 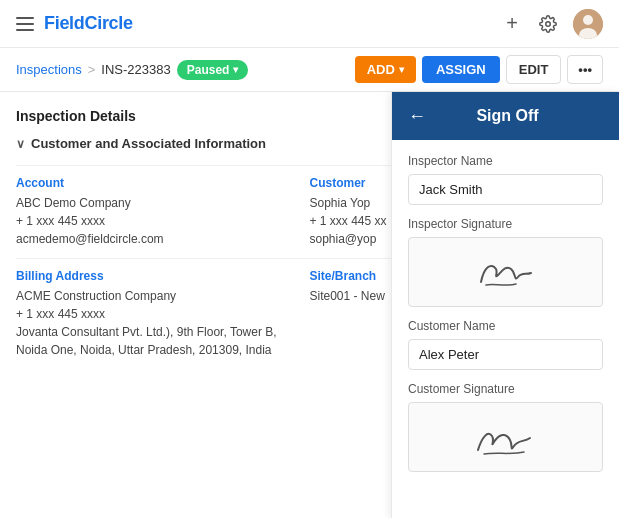 What do you see at coordinates (20, 144) in the screenshot?
I see `collapse-chevron-icon: ∨` at bounding box center [20, 144].